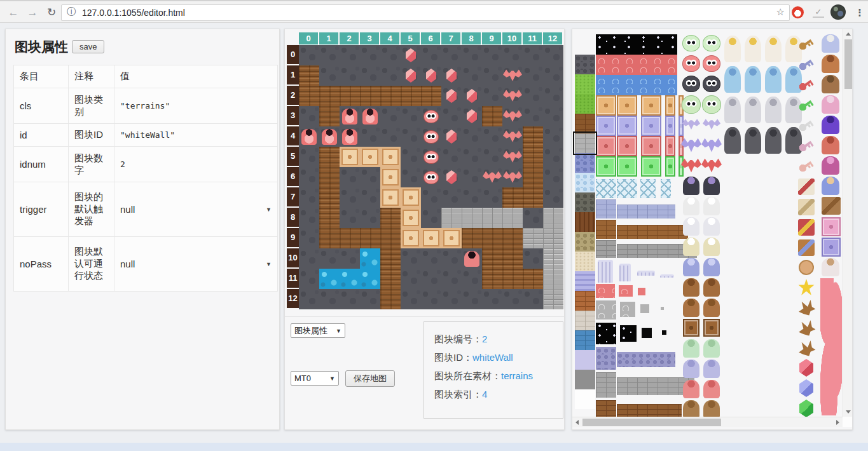  Describe the element at coordinates (485, 394) in the screenshot. I see `info-value: 4` at that location.